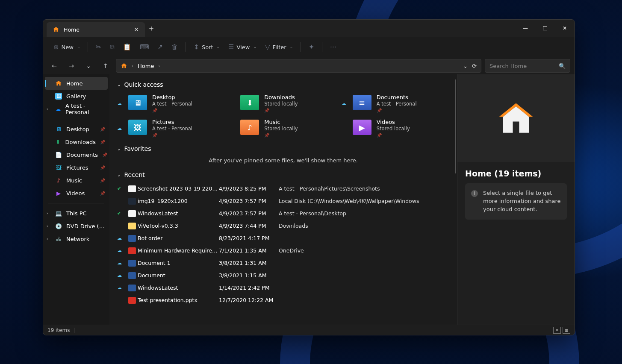 The image size is (622, 364). I want to click on sidebar-item-downloads: ⬇Downloads📌, so click(76, 142).